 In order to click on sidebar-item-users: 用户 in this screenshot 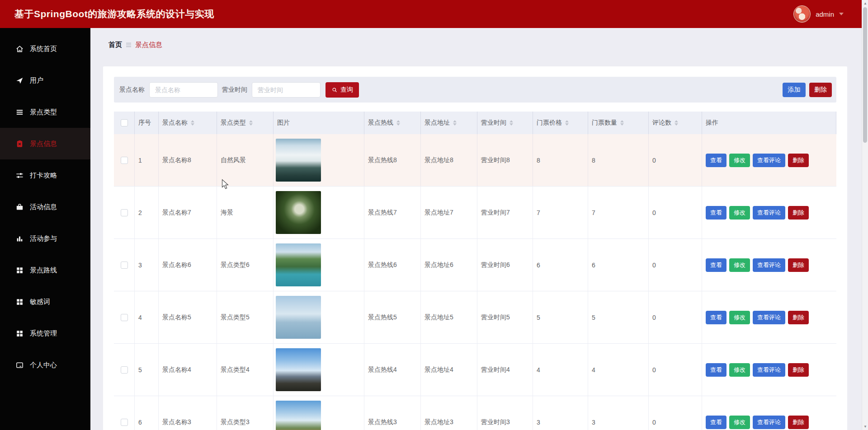, I will do `click(45, 80)`.